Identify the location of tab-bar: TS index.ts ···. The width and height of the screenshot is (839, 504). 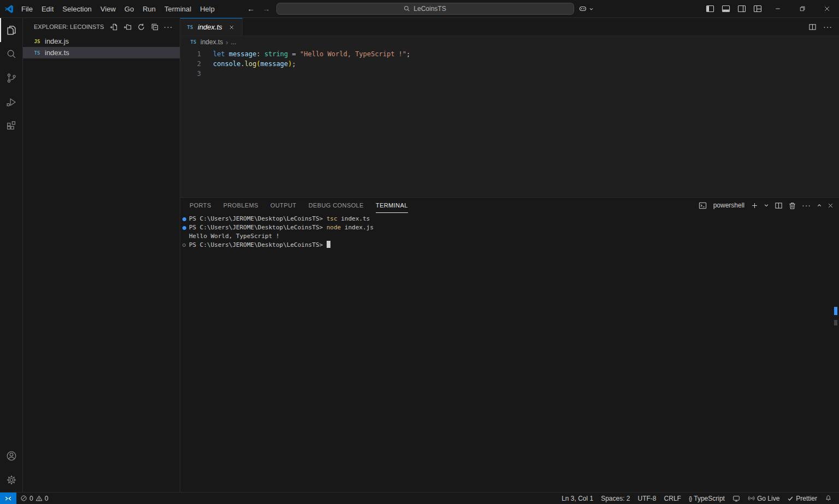
(510, 27).